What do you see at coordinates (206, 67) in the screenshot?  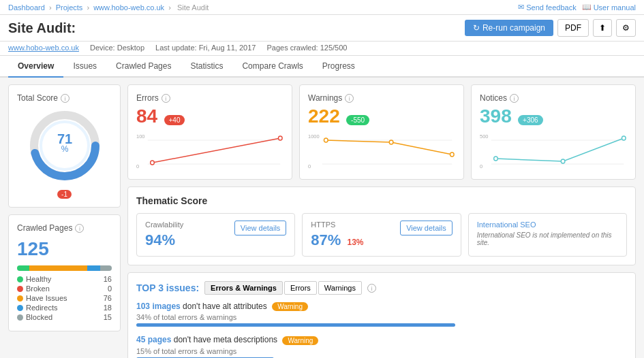 I see `tab-statistics: Statistics` at bounding box center [206, 67].